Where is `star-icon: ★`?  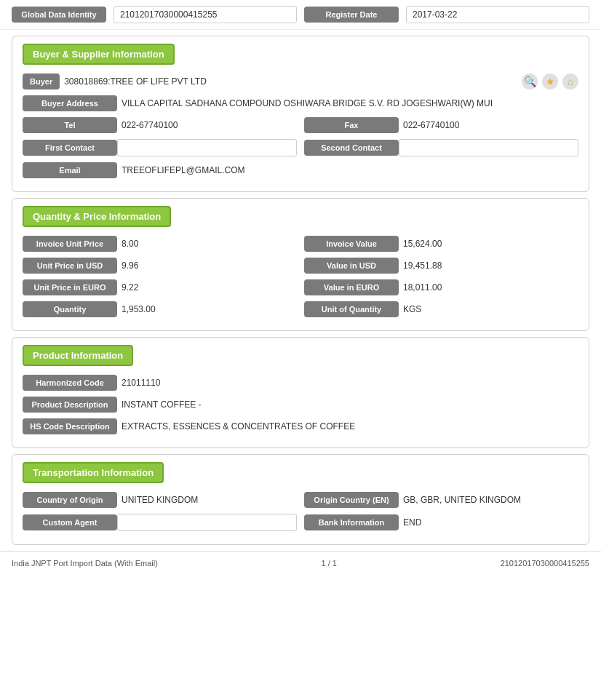
star-icon: ★ is located at coordinates (550, 81).